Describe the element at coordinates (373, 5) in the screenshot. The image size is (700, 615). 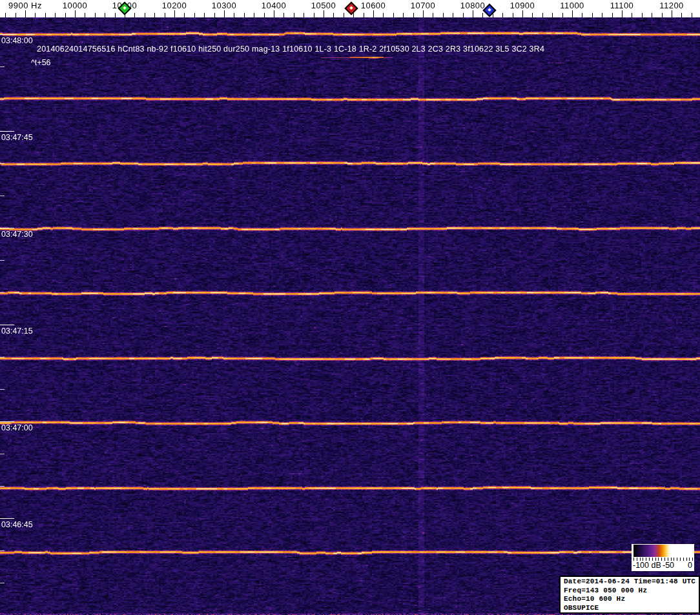
I see `ruler-frequency-label: 10600` at that location.